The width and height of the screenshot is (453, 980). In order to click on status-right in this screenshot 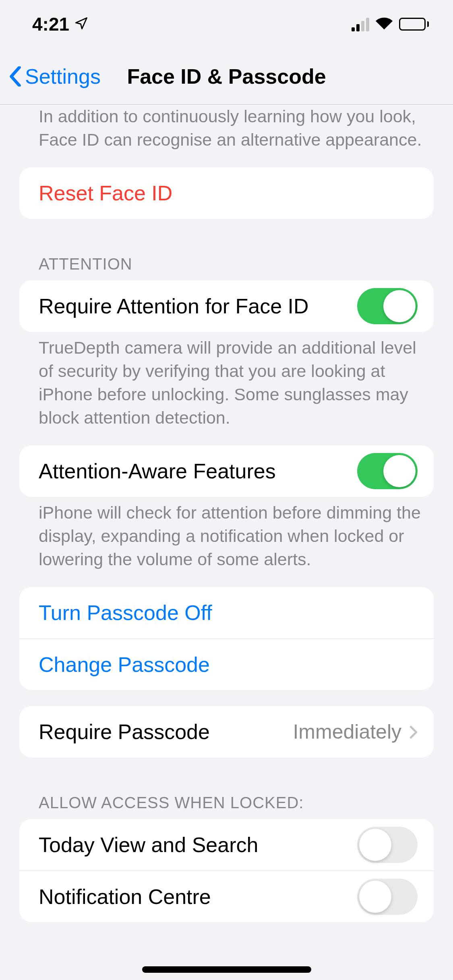, I will do `click(392, 24)`.